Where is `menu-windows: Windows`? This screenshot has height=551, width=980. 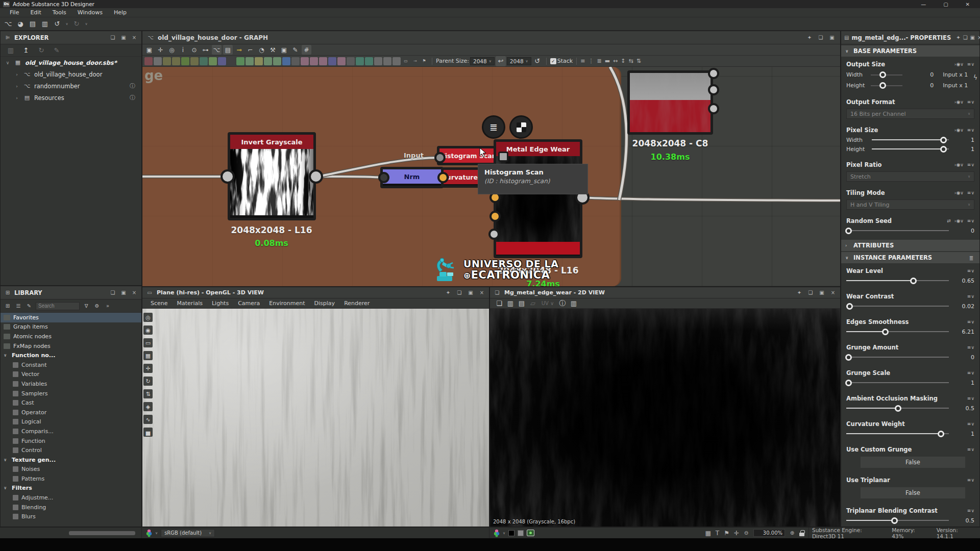 menu-windows: Windows is located at coordinates (90, 12).